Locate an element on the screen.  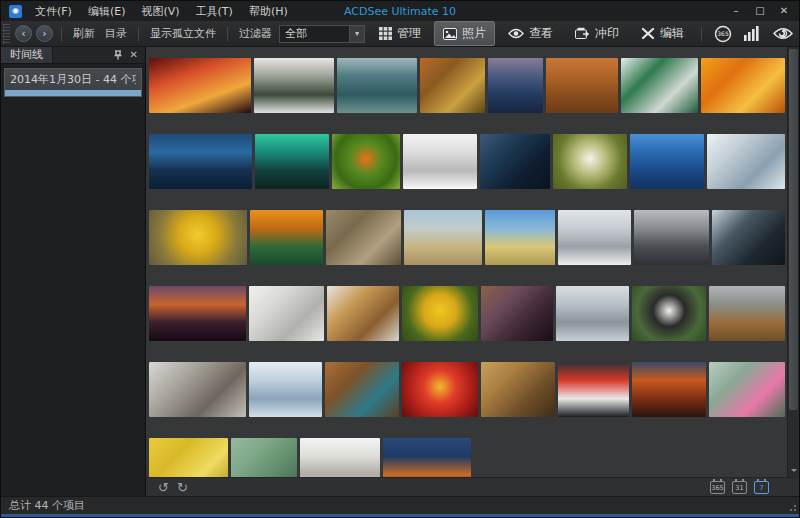
total-items-label: 总计 44 个项目 is located at coordinates (47, 506).